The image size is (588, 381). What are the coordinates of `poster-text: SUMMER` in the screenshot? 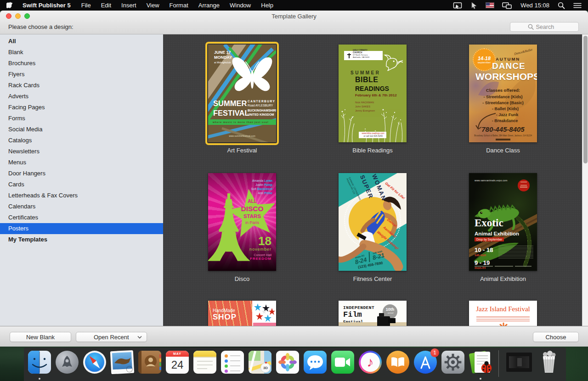 It's located at (366, 73).